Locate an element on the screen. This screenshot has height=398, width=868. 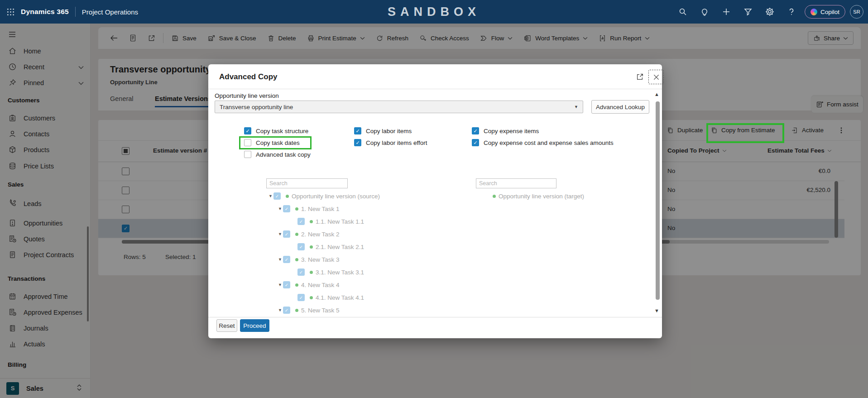
tree-row-target-root: Opportunity line version (target) is located at coordinates (538, 196).